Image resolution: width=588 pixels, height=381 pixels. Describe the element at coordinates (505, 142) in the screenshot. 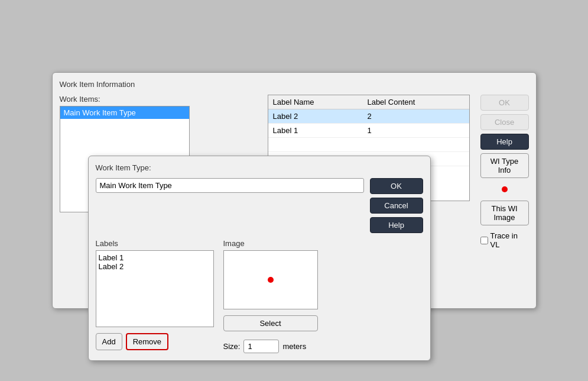

I see `help-button: Help` at that location.